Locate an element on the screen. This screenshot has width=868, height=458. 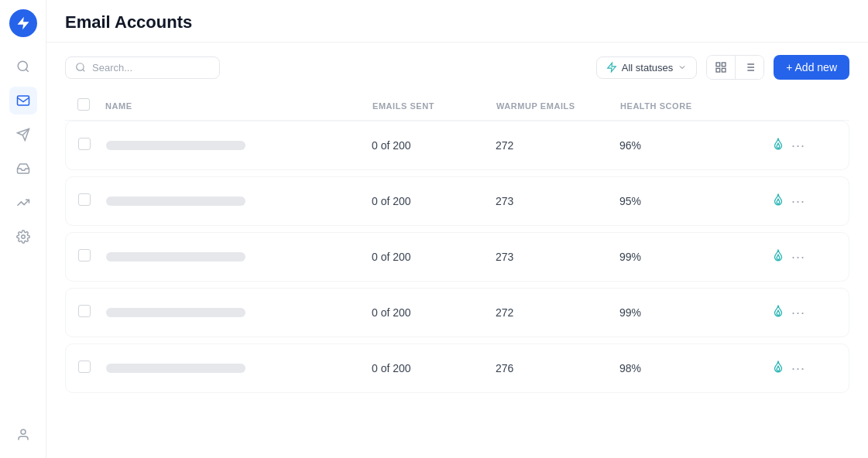
warmup-emails-5: 276 is located at coordinates (558, 368).